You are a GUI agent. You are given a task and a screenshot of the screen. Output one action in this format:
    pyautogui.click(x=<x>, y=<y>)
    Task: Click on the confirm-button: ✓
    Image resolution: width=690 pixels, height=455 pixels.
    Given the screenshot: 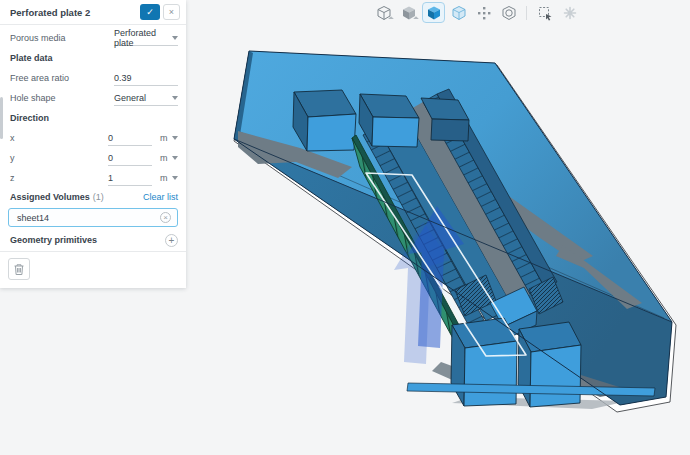 What is the action you would take?
    pyautogui.click(x=150, y=12)
    